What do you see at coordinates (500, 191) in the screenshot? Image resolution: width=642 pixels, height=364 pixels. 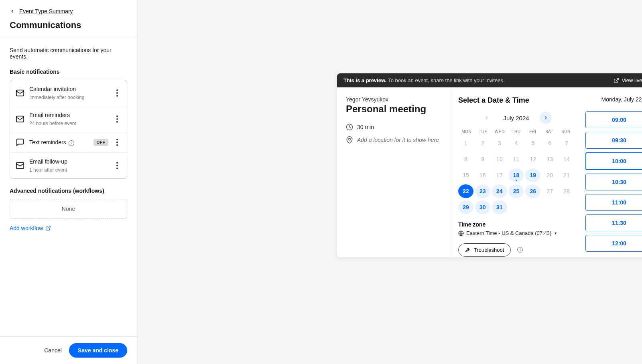 I see `calendar-day: 24` at bounding box center [500, 191].